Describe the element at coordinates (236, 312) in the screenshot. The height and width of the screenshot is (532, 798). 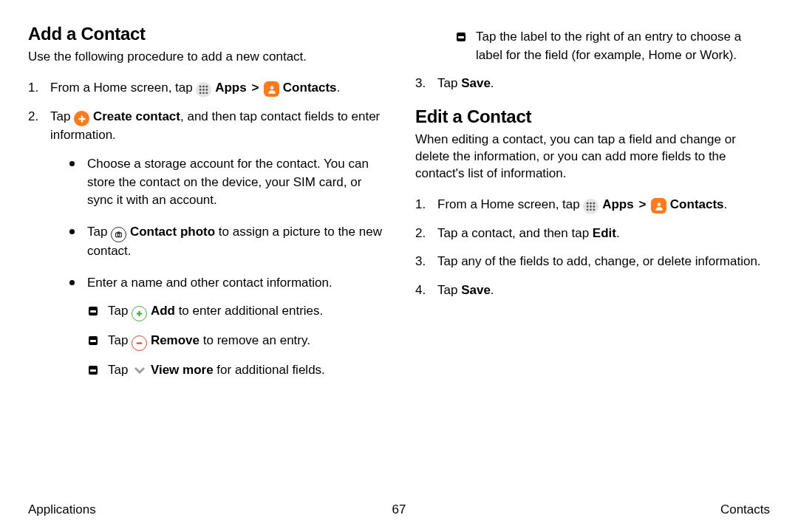
I see `dash-add: Tap Add to enter additional entries.` at that location.